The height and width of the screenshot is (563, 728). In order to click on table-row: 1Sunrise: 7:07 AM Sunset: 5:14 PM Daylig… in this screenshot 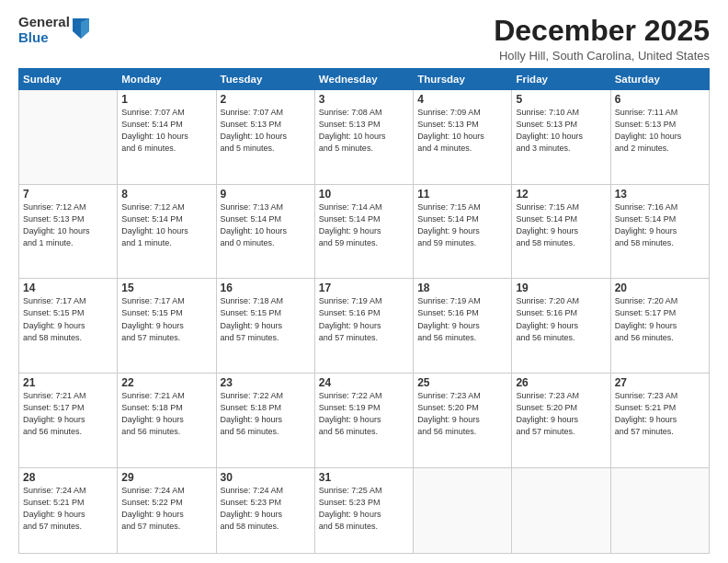, I will do `click(167, 138)`.